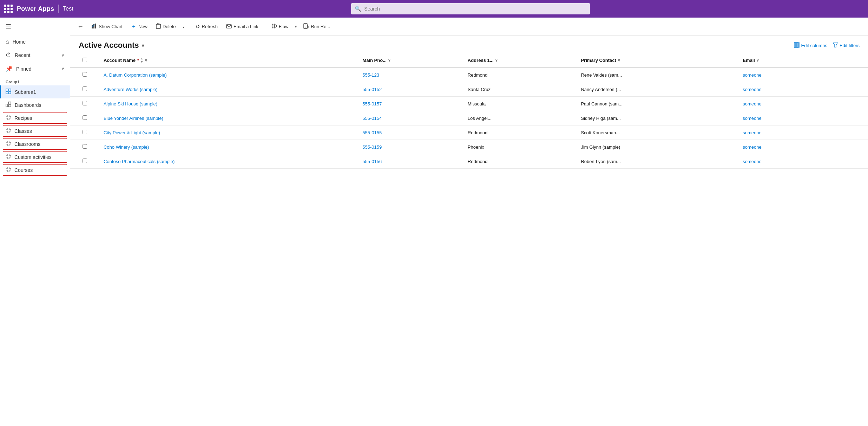 The height and width of the screenshot is (426, 868). Describe the element at coordinates (296, 27) in the screenshot. I see `flow-dropdown-chevron: ∨` at that location.